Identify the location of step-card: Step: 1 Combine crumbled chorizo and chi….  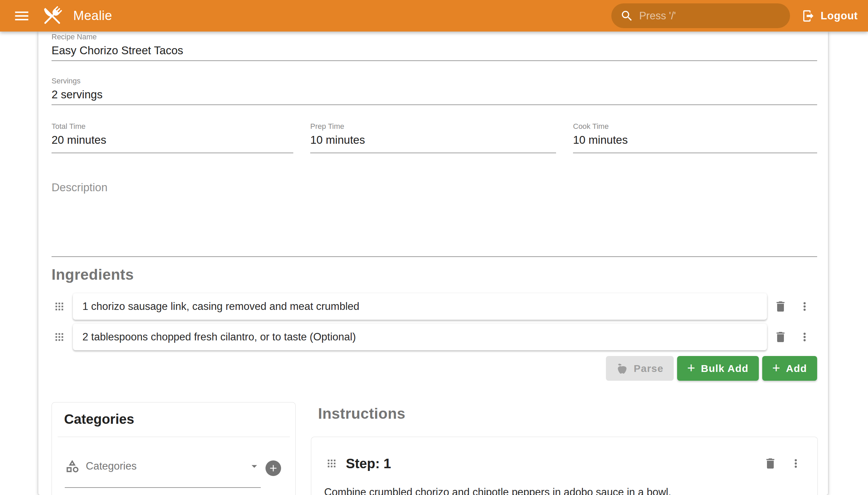
(564, 466).